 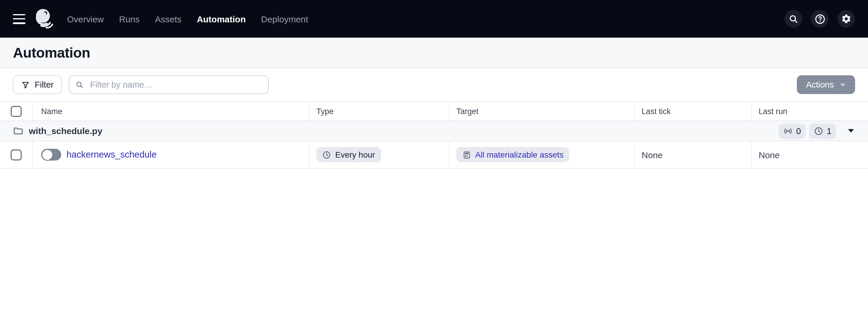 I want to click on filter-funnel-icon, so click(x=26, y=85).